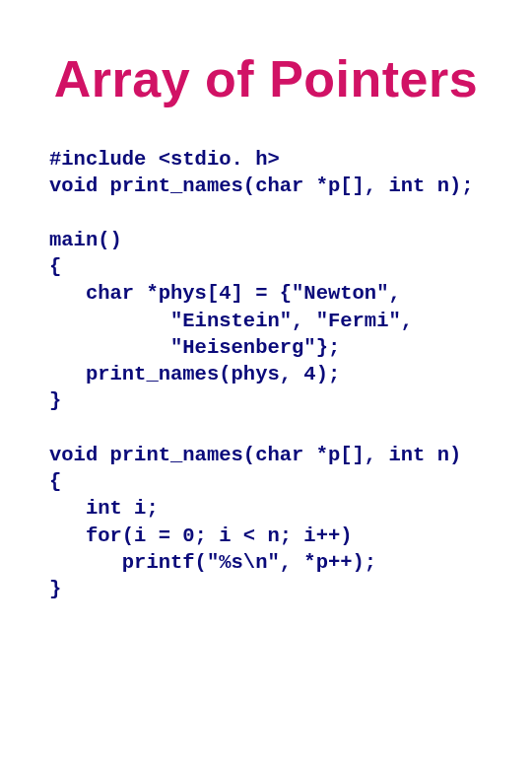  I want to click on code-line: char *phys[4] = {"Newton",, so click(225, 294).